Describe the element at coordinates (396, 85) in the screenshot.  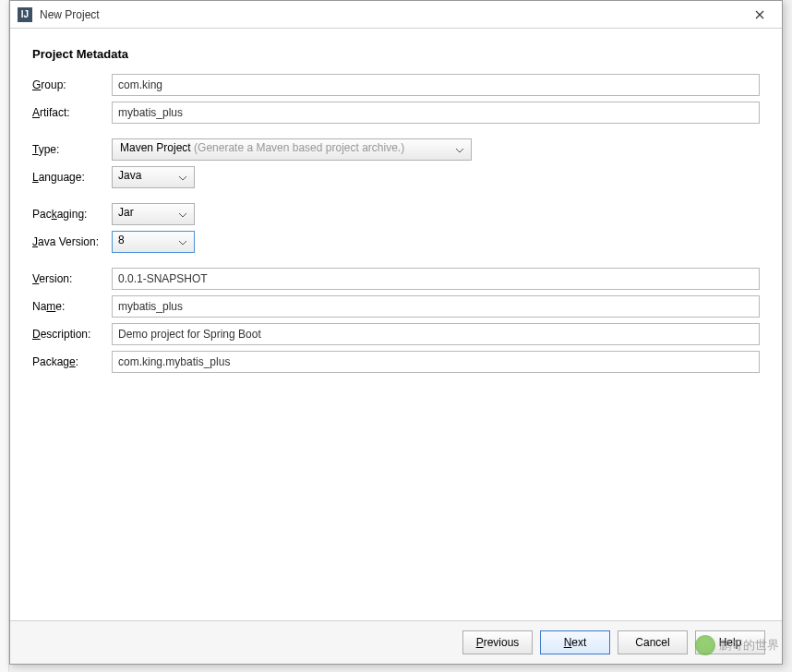
I see `row-group: Group:` at that location.